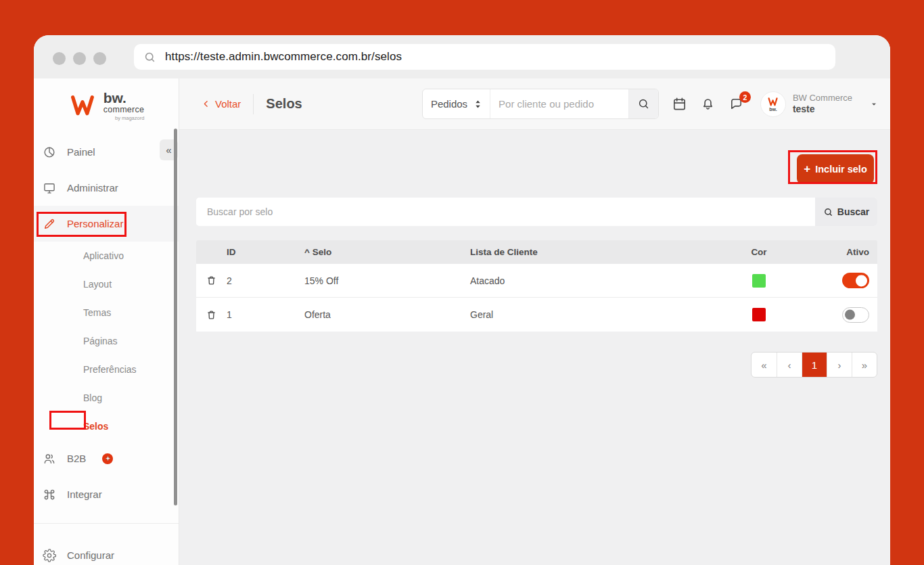  Describe the element at coordinates (106, 426) in the screenshot. I see `sidebar-item-selos: Selos` at that location.